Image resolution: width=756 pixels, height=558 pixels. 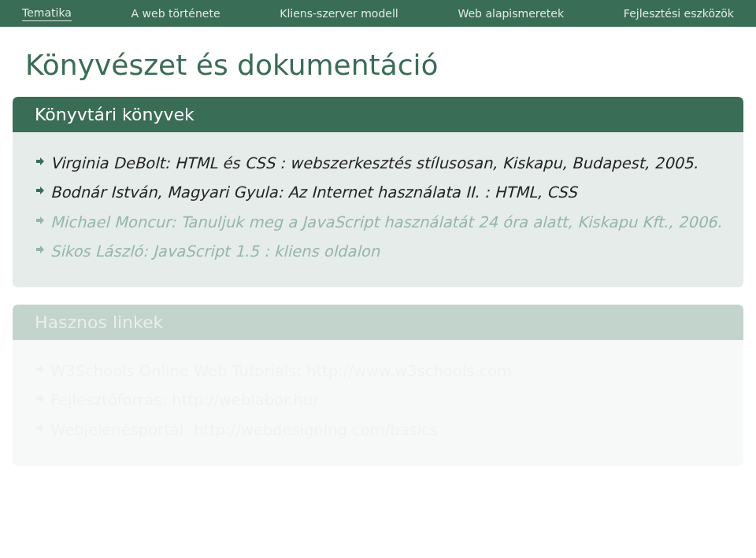 I want to click on list-item: Bodnár István, Magyari Gyula: Az Interne…, so click(x=380, y=192).